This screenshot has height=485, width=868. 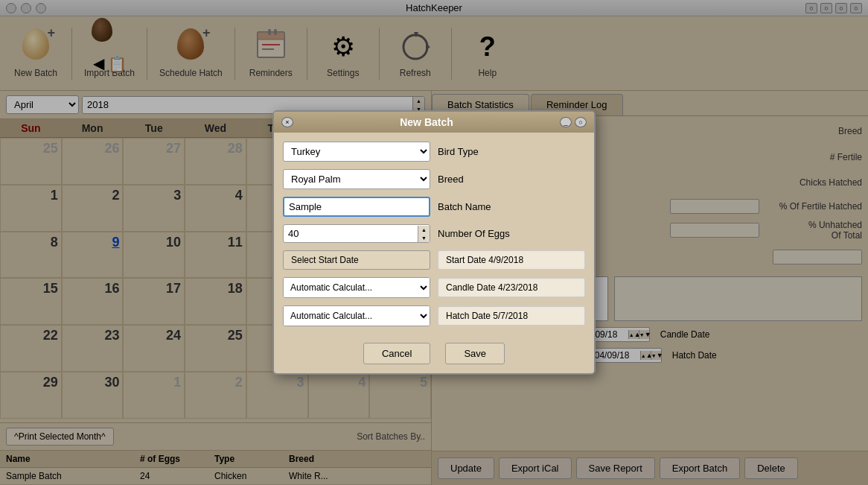 What do you see at coordinates (511, 260) in the screenshot?
I see `start-date-display: Start Date 4/9/2018` at bounding box center [511, 260].